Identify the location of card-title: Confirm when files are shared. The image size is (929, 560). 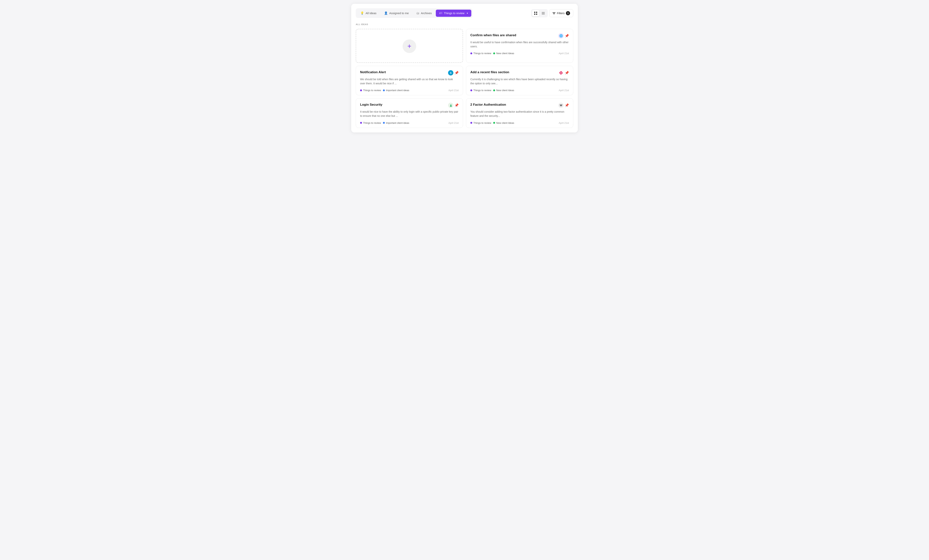
(493, 35).